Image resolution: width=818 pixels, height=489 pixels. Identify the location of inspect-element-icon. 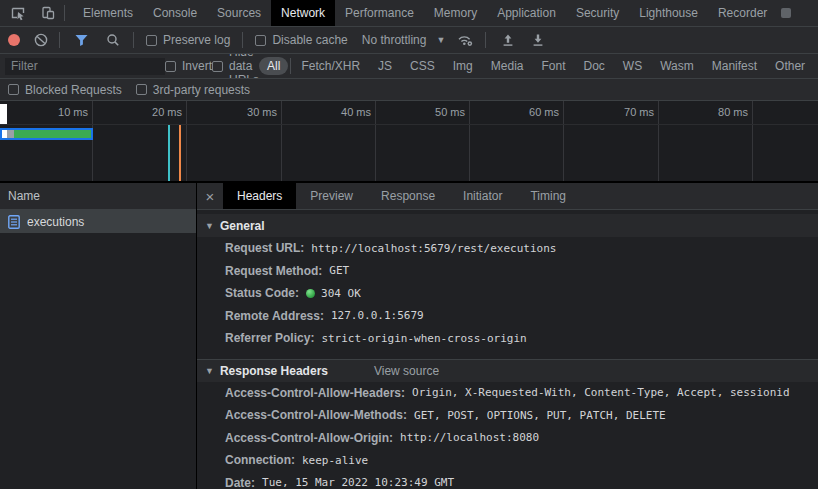
(18, 13).